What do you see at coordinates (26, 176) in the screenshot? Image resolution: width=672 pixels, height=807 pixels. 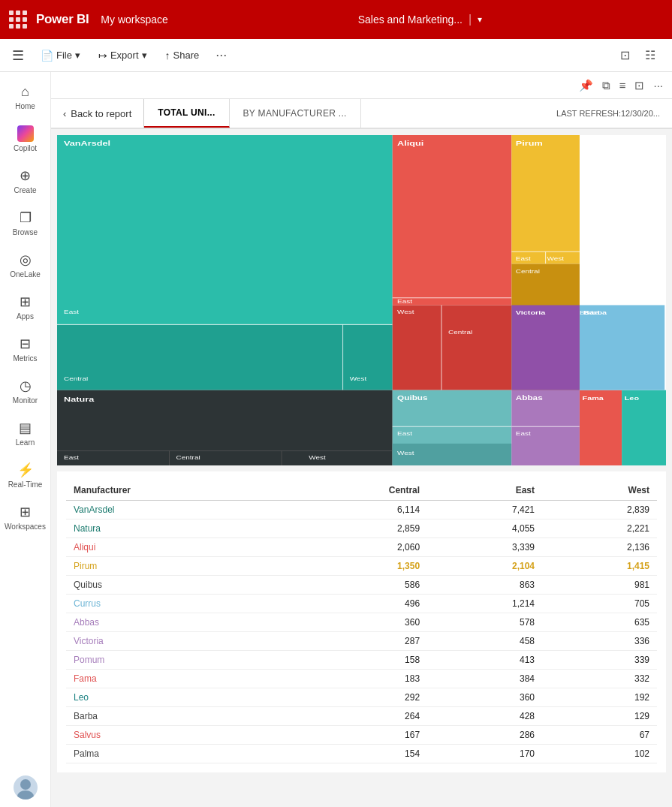 I see `create-icon: ⊕` at bounding box center [26, 176].